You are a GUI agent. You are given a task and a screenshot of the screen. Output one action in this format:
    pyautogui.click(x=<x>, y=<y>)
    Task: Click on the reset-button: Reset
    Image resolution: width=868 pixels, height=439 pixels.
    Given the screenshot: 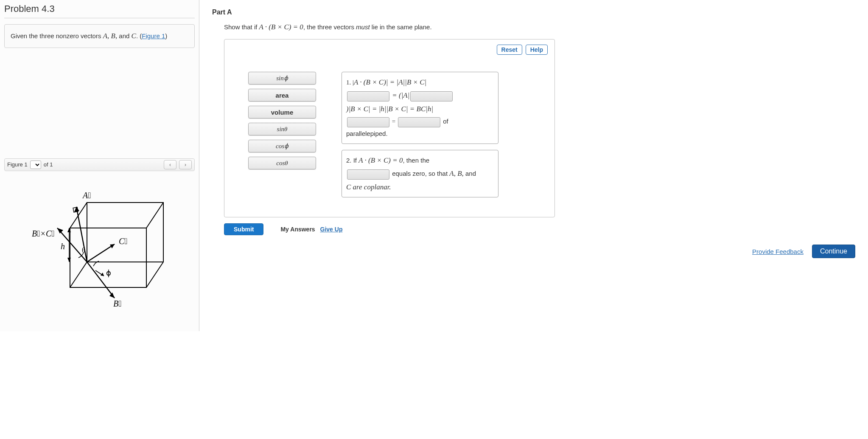 What is the action you would take?
    pyautogui.click(x=510, y=50)
    